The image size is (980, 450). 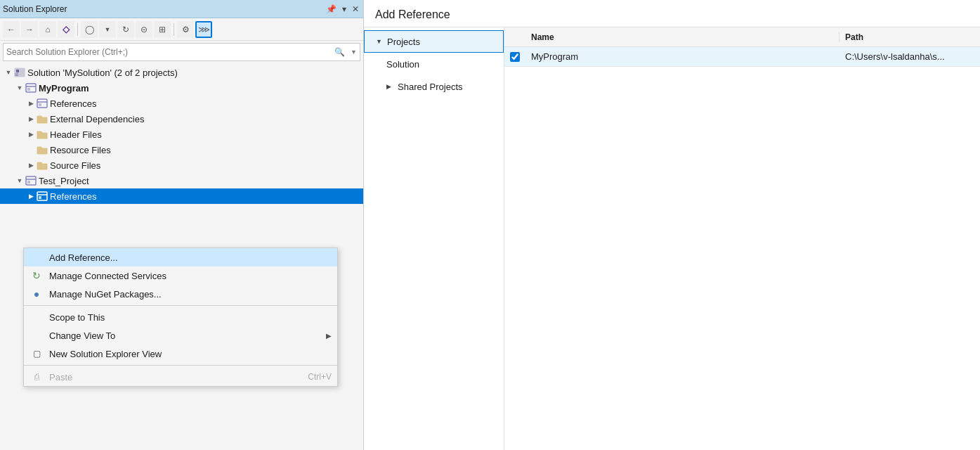 I want to click on pin-icon: 📌, so click(x=332, y=9).